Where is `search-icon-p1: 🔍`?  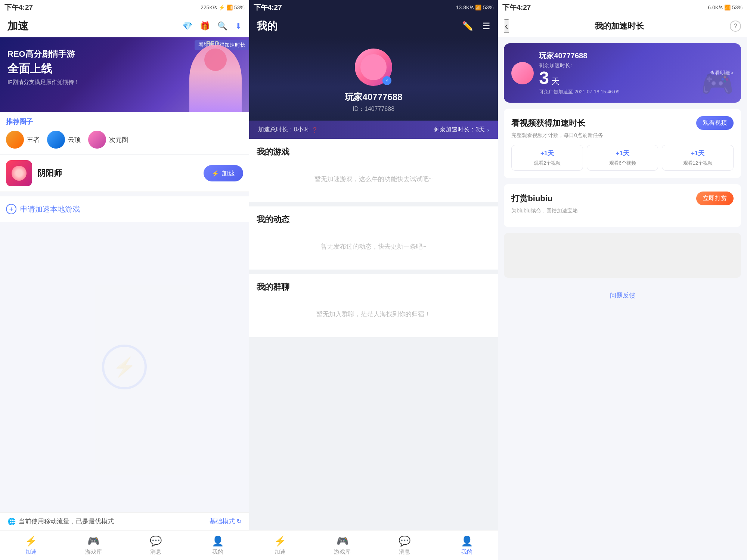 search-icon-p1: 🔍 is located at coordinates (223, 26).